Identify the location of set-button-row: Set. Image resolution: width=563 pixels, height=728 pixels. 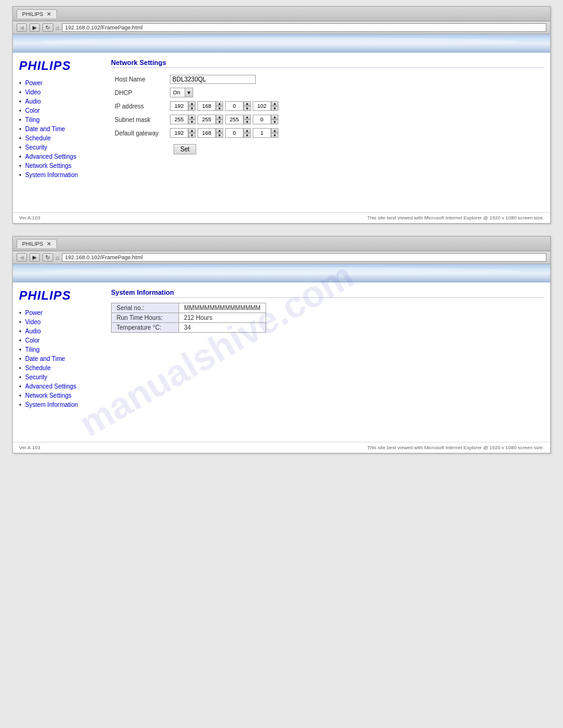
(197, 148).